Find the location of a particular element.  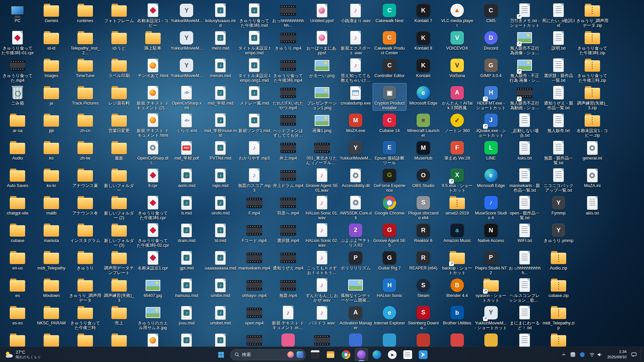

desktop-icon: プレゼンテーション1.png is located at coordinates (322, 97).